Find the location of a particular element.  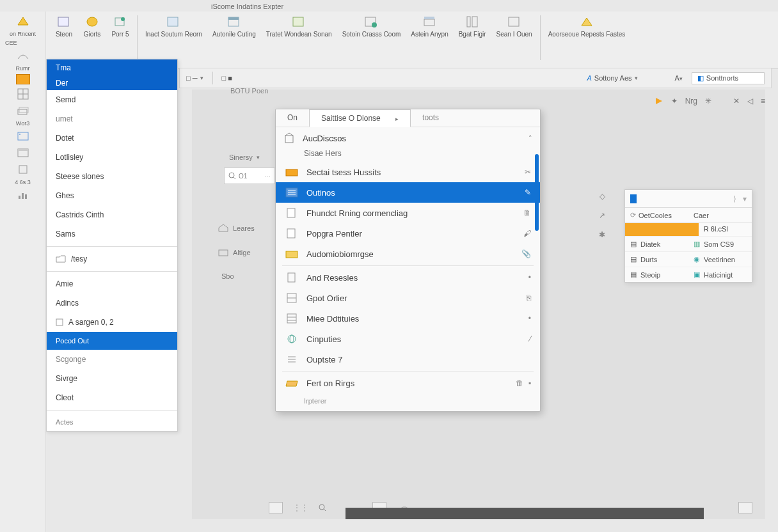

popup-scrollbar is located at coordinates (537, 279).